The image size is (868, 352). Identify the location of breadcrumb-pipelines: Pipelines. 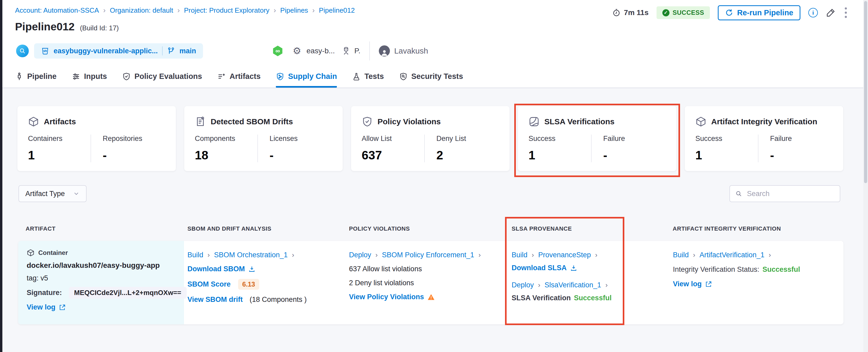
(294, 10).